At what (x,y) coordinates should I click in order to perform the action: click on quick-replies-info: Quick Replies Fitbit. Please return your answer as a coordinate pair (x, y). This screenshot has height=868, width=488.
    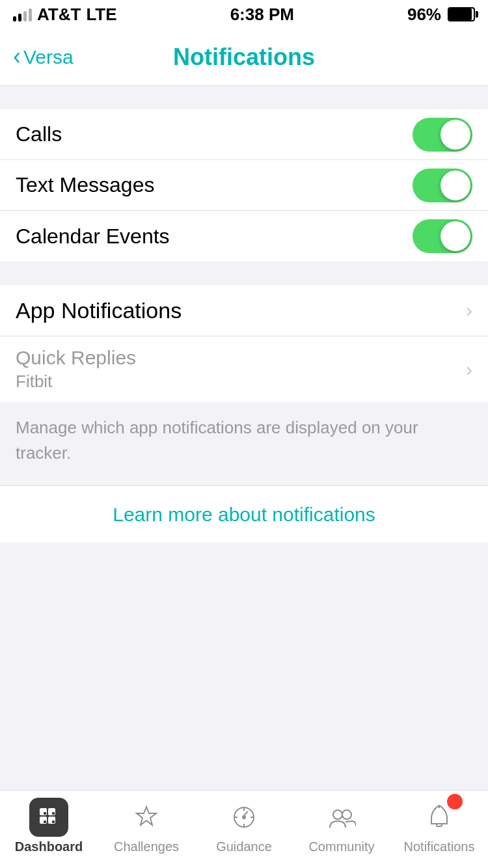
    Looking at the image, I should click on (75, 370).